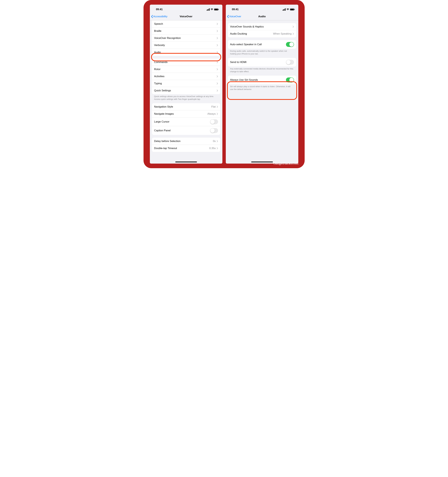 The height and width of the screenshot is (477, 448). Describe the element at coordinates (186, 76) in the screenshot. I see `row-activities: Activities` at that location.